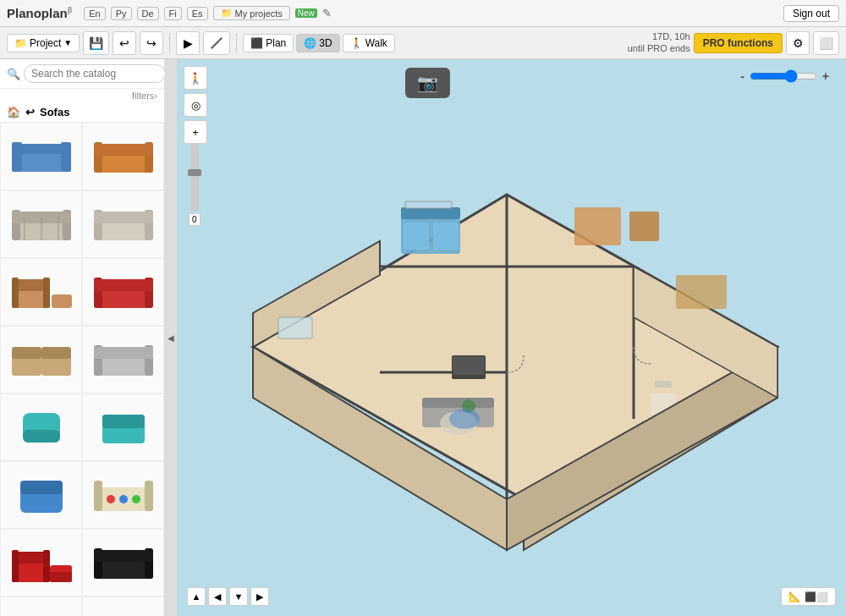  I want to click on walk-view-button: 🚶 Walk, so click(369, 43).